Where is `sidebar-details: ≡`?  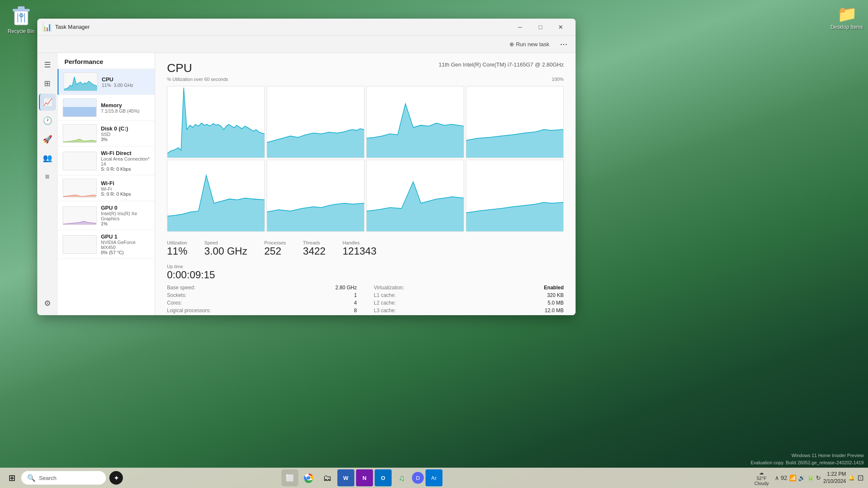
sidebar-details: ≡ is located at coordinates (47, 177).